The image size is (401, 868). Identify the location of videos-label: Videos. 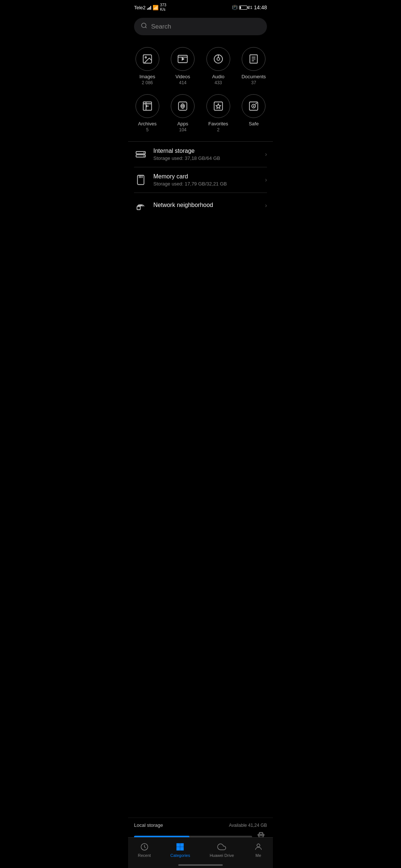
(183, 76).